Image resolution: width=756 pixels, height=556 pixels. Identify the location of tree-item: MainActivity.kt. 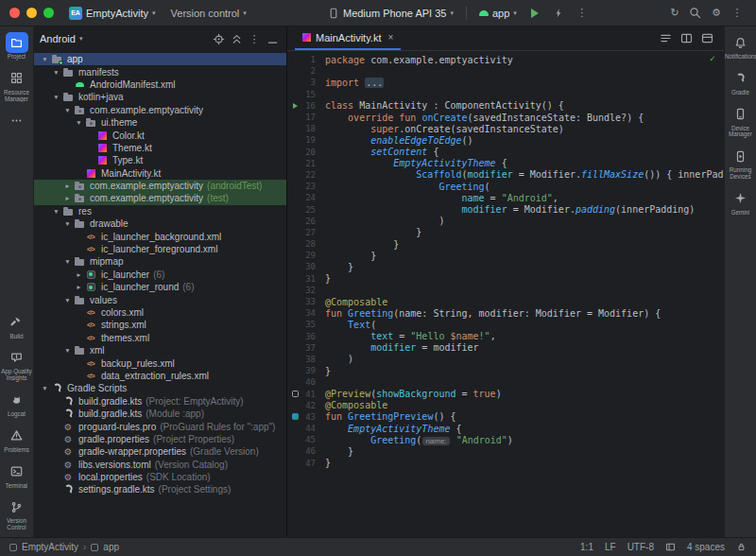
(161, 174).